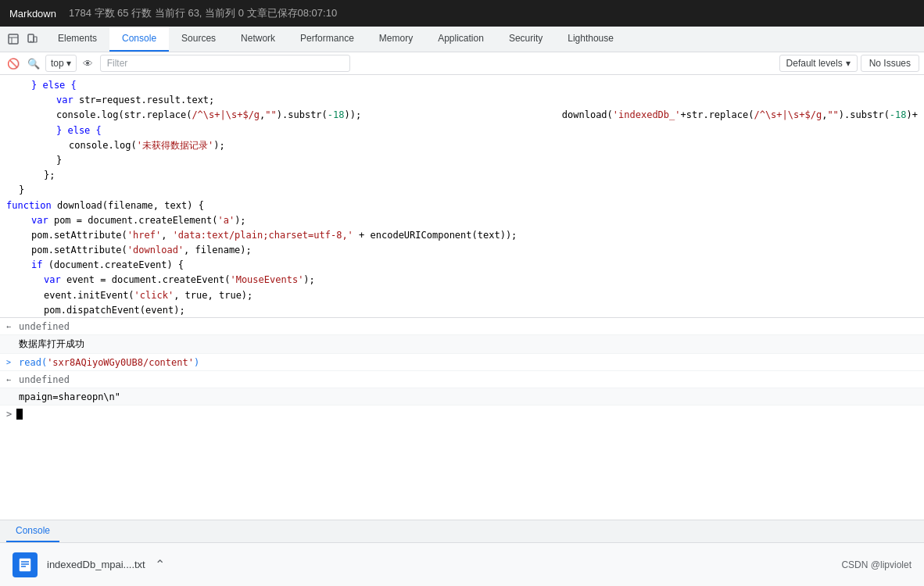  I want to click on console-row-undefined1: ← undefined, so click(462, 327).